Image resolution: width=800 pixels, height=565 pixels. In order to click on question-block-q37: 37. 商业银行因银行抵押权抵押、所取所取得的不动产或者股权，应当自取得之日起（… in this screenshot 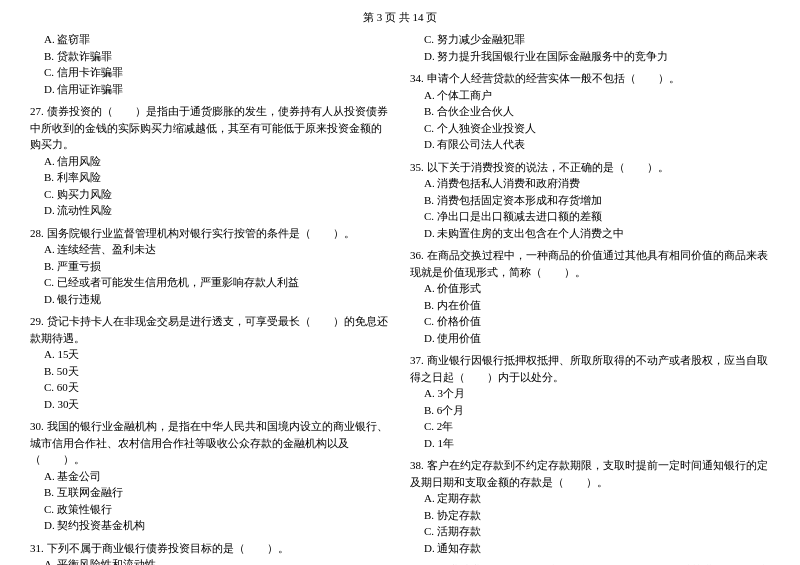, I will do `click(590, 402)`.